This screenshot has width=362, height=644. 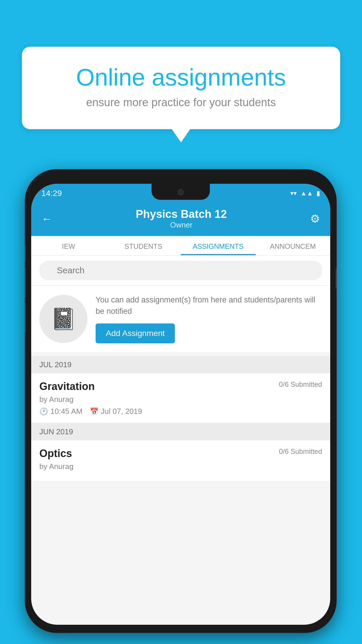 What do you see at coordinates (143, 246) in the screenshot?
I see `tab-students: STUDENTS` at bounding box center [143, 246].